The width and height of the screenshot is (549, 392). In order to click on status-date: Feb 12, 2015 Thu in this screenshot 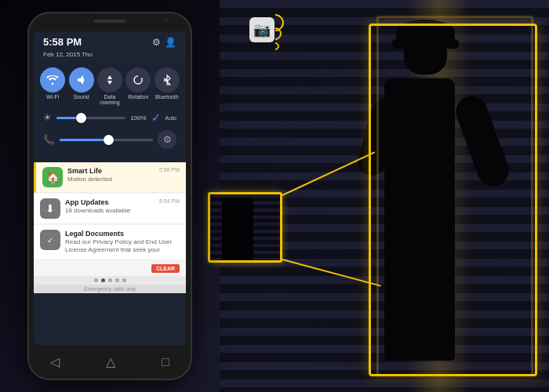, I will do `click(110, 56)`.